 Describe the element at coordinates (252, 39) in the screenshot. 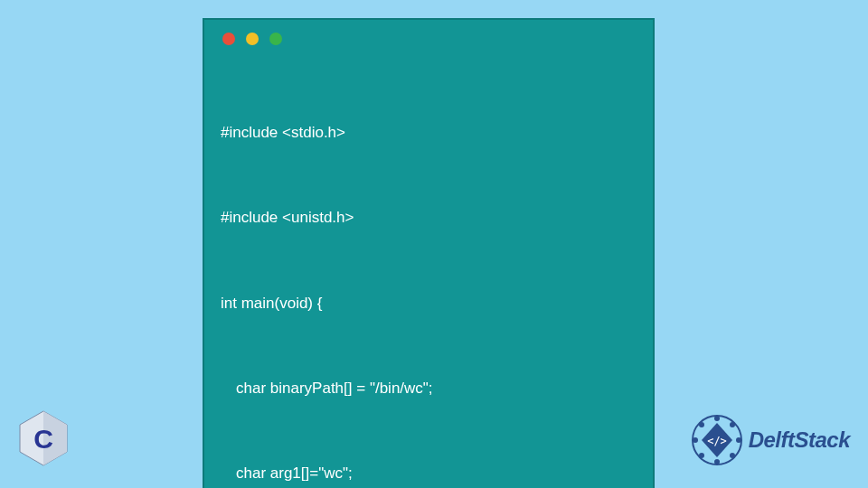

I see `minimize-icon` at that location.